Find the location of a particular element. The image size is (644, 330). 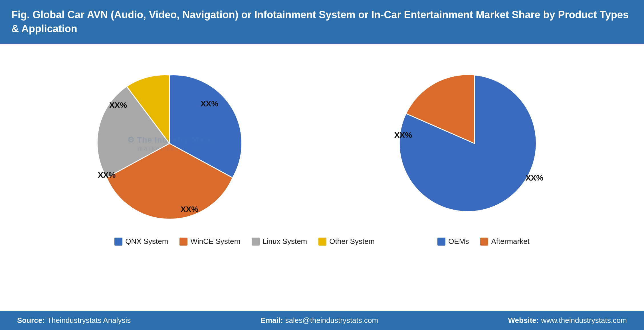

footer-website-label: Website: is located at coordinates (524, 321).